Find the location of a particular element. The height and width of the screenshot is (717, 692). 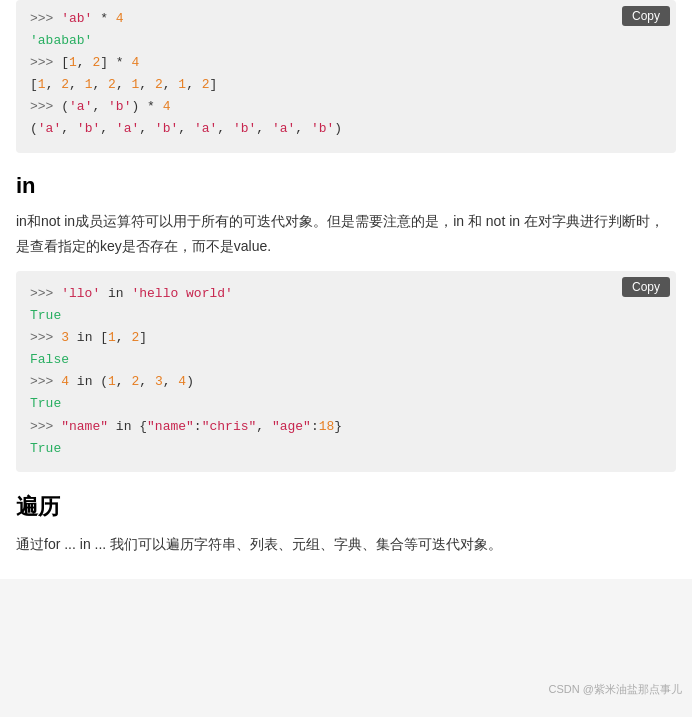

code-line-1: >>> 'ab' * 4 is located at coordinates (346, 19).